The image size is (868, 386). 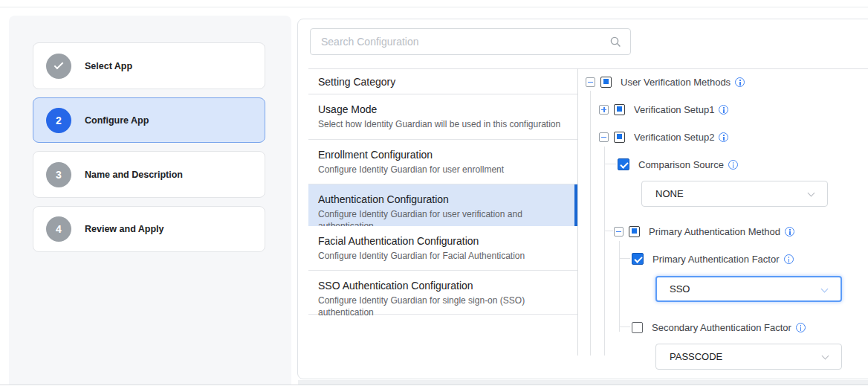 What do you see at coordinates (443, 205) in the screenshot?
I see `category-row-authentication-configuration: Authentication Configuration Configure I…` at bounding box center [443, 205].